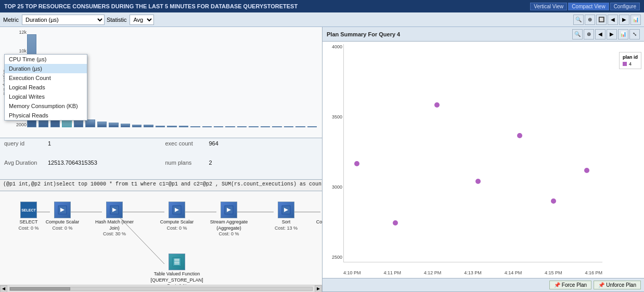  I want to click on fit-icon: ⊕, so click(590, 20).